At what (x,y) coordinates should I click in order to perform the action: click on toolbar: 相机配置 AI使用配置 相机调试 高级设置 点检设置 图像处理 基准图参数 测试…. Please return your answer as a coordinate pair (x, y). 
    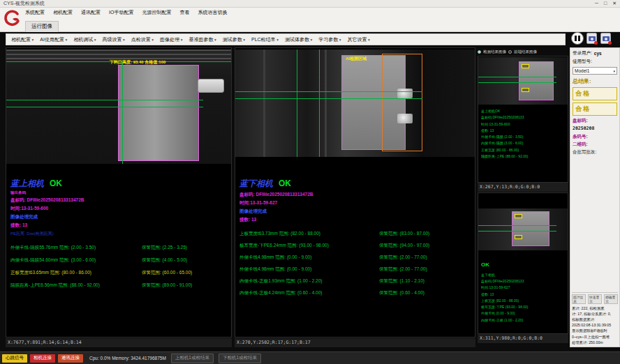
    Looking at the image, I should click on (286, 39).